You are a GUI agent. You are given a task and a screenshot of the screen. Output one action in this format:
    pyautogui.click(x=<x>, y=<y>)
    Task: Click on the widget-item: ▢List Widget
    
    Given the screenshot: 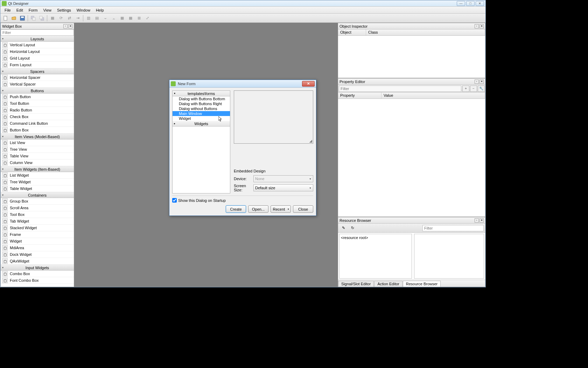 What is the action you would take?
    pyautogui.click(x=37, y=175)
    